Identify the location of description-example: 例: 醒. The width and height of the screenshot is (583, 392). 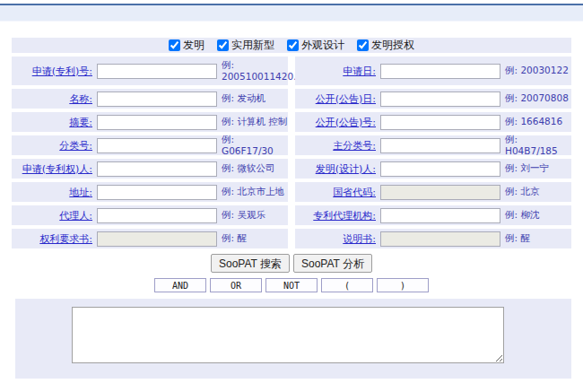
(538, 239).